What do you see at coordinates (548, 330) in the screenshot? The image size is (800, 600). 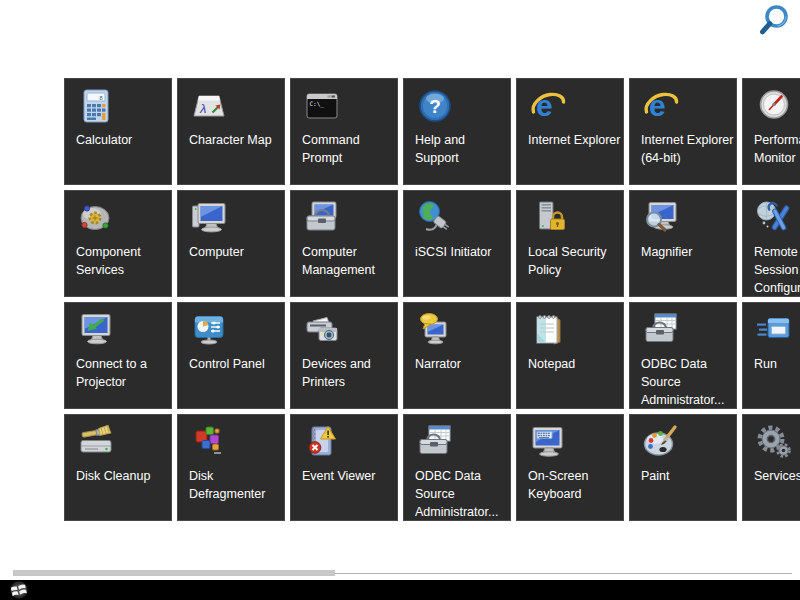 I see `notepad-icon` at bounding box center [548, 330].